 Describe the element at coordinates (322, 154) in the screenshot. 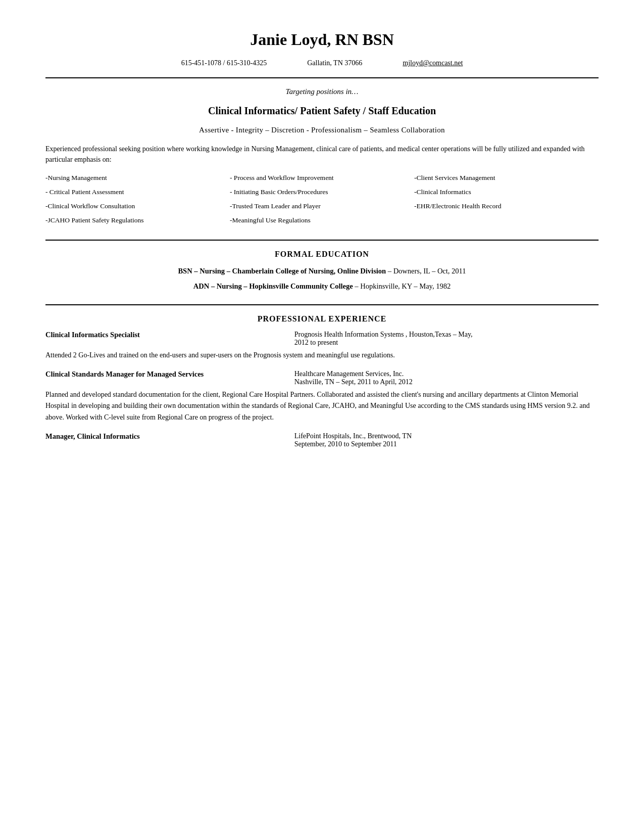

I see `summary-text: Experienced professional seeking positio…` at that location.